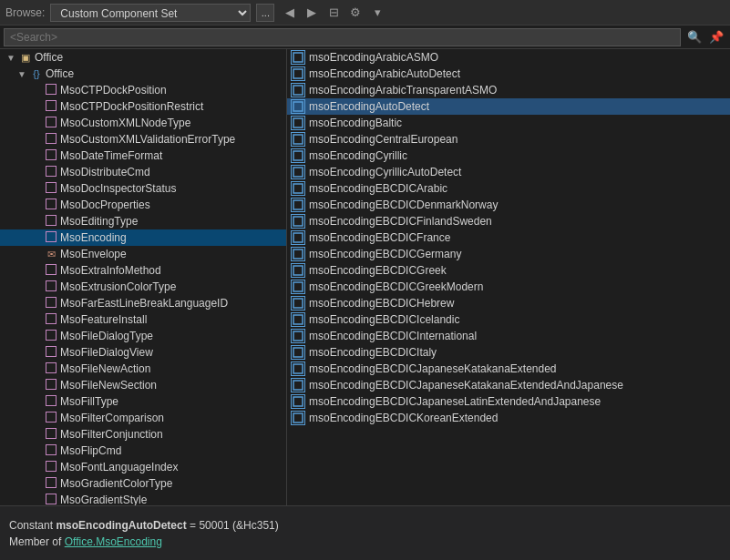 The width and height of the screenshot is (730, 560). I want to click on enum-item: msoEncodingCyrillicAutoDetect, so click(509, 172).